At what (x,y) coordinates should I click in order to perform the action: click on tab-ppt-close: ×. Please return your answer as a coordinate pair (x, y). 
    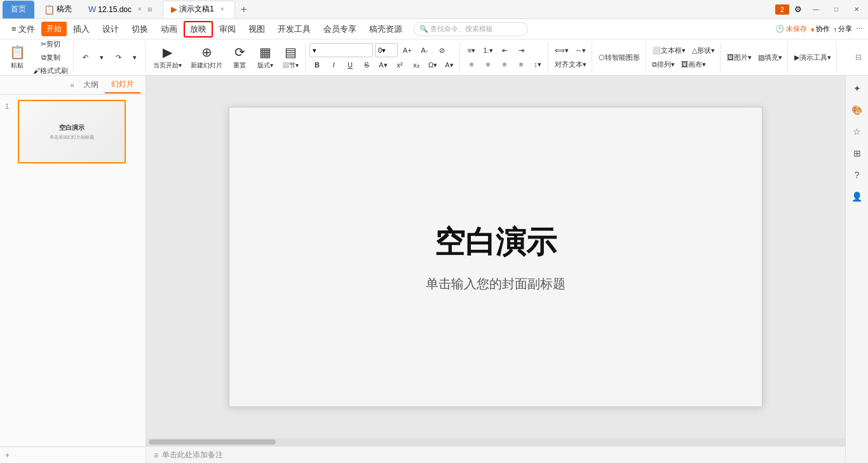
    Looking at the image, I should click on (222, 10).